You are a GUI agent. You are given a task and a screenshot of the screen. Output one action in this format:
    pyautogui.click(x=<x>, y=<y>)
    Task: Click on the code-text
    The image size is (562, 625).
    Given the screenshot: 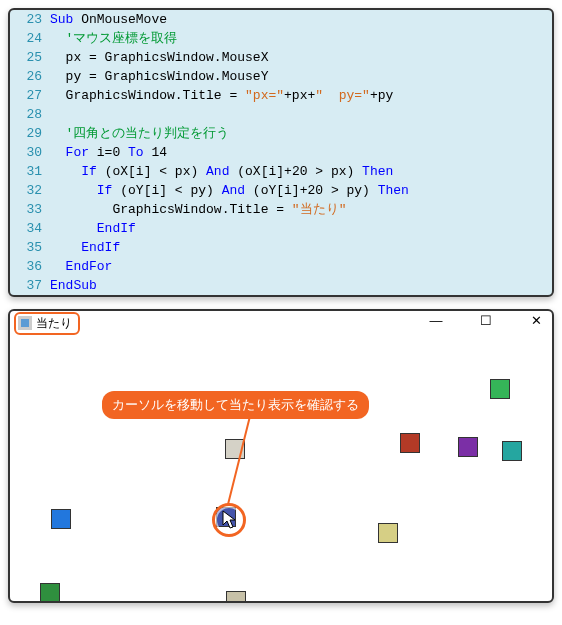 What is the action you would take?
    pyautogui.click(x=301, y=114)
    